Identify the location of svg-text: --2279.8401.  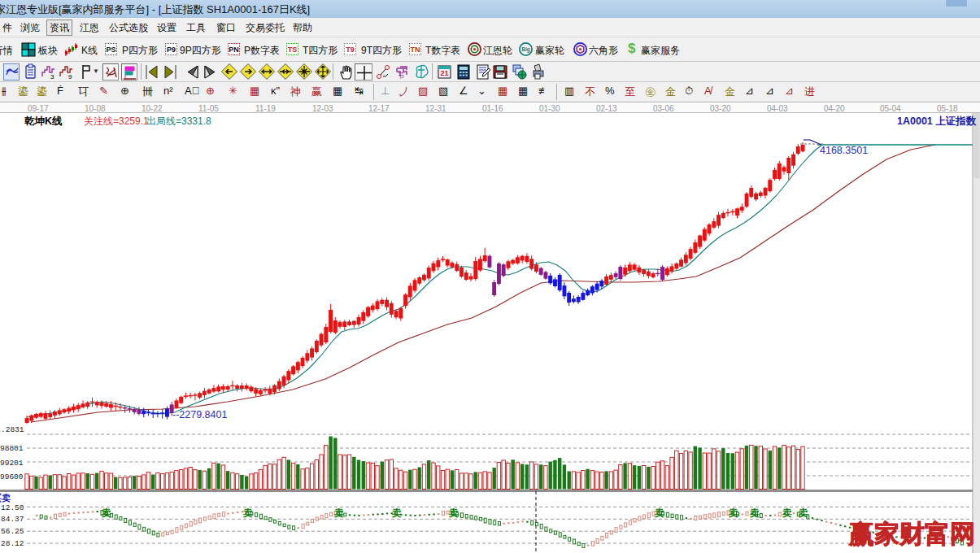
(200, 415).